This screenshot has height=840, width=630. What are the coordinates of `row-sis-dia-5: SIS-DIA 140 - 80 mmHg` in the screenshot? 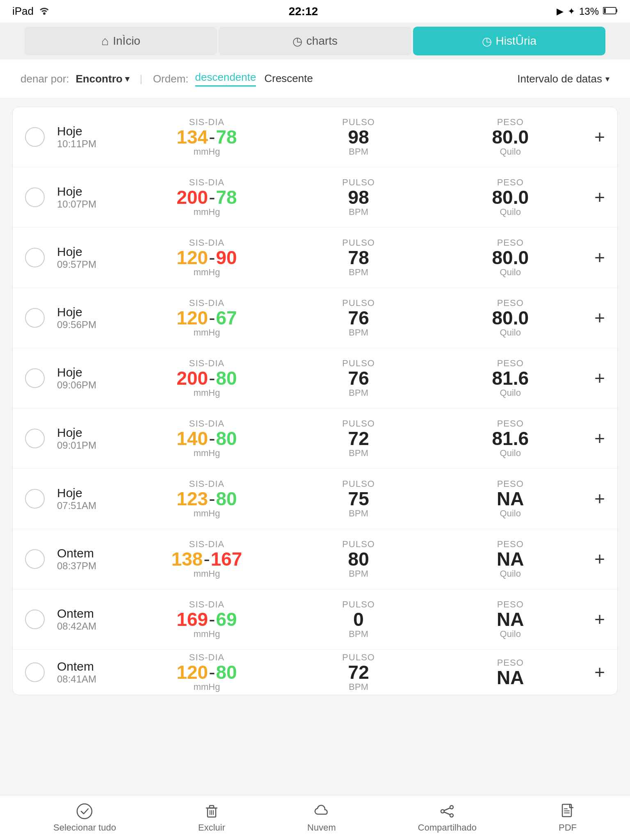 It's located at (207, 438).